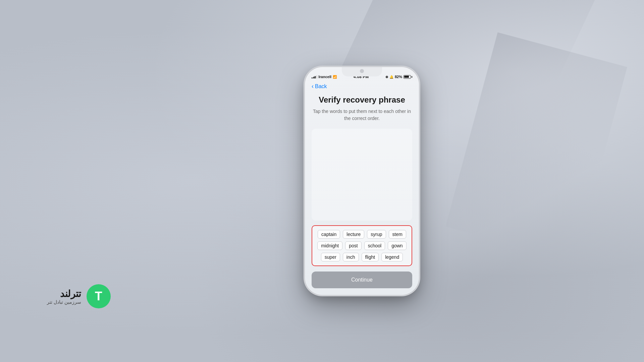 The height and width of the screenshot is (362, 644). Describe the element at coordinates (387, 77) in the screenshot. I see `location-icon: ⊕` at that location.